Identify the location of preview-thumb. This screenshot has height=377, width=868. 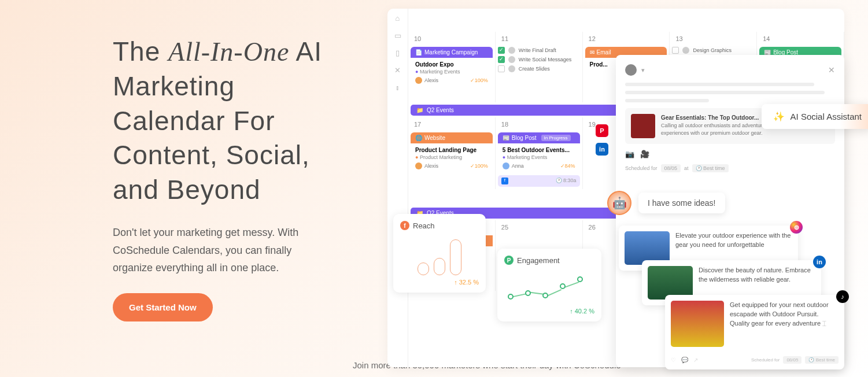
(643, 126).